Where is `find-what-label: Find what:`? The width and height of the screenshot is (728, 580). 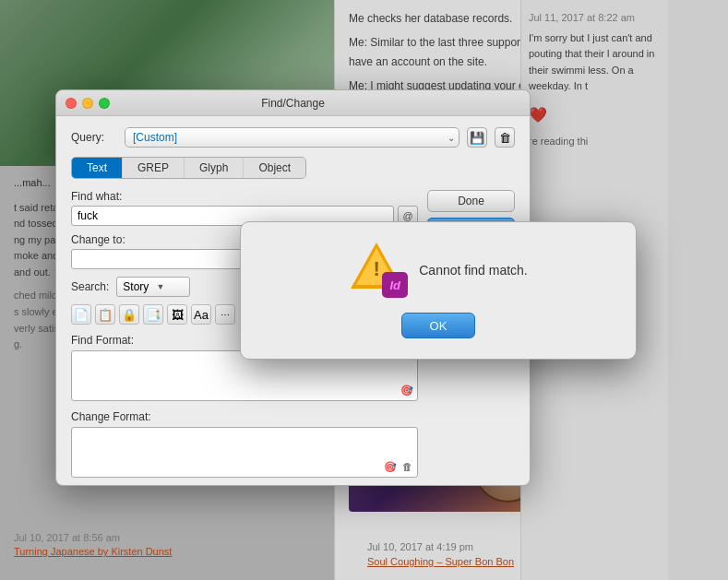 find-what-label: Find what: is located at coordinates (245, 196).